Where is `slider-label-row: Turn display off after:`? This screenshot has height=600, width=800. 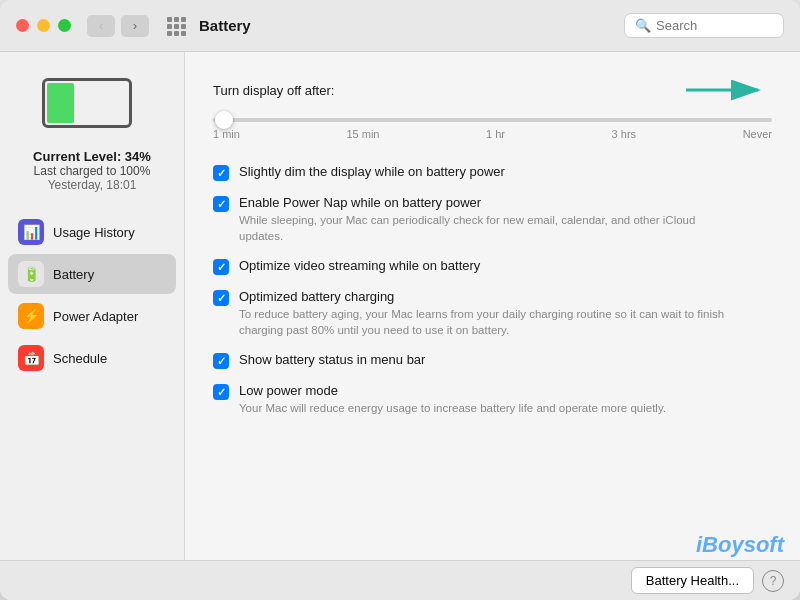 slider-label-row: Turn display off after: is located at coordinates (492, 90).